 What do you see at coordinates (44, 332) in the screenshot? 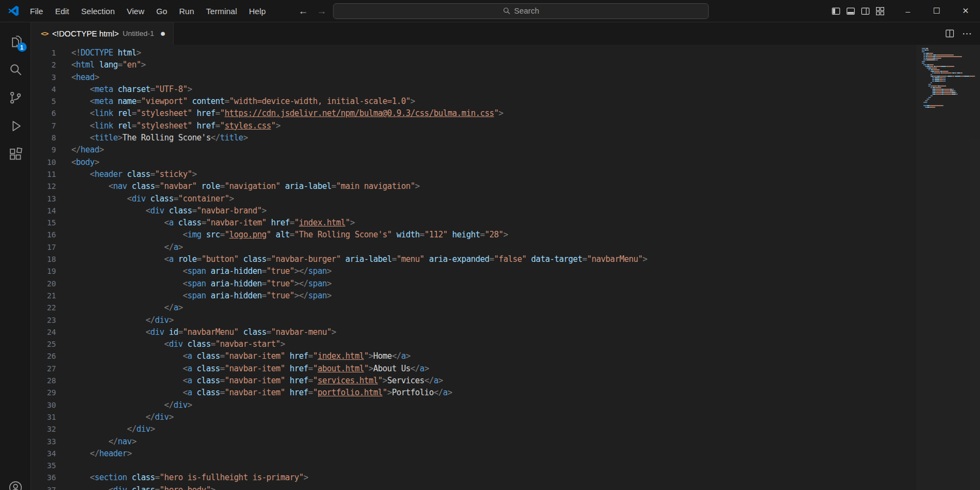
I see `line-number: 24` at bounding box center [44, 332].